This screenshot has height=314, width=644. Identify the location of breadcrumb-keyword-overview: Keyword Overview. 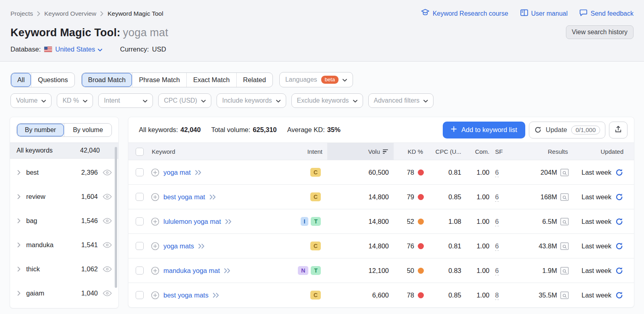
(70, 14).